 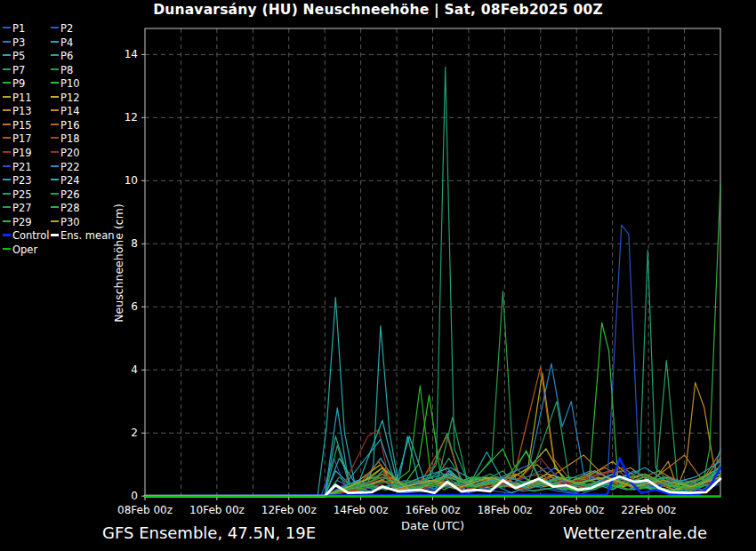 What do you see at coordinates (132, 180) in the screenshot?
I see `y-tick-label: 10` at bounding box center [132, 180].